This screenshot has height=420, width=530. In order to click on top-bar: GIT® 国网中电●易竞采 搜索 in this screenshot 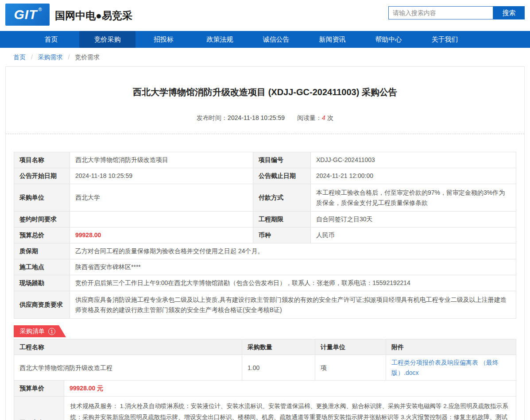, I will do `click(265, 15)`.